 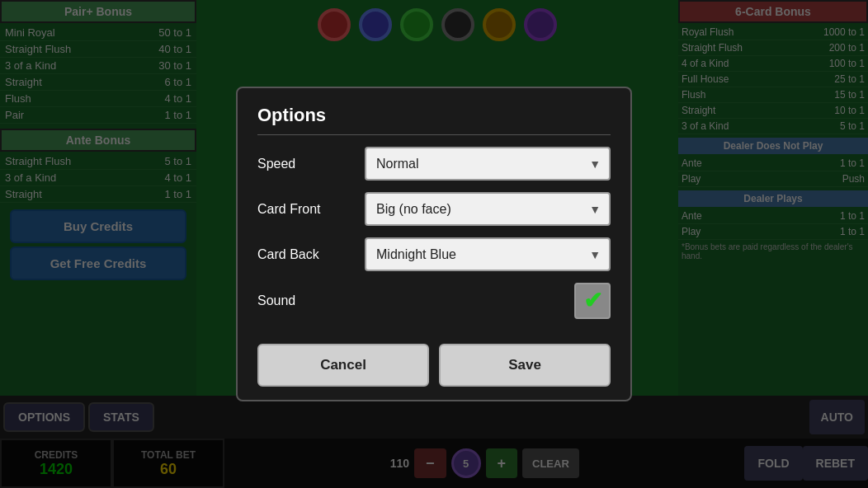 I want to click on speed-row: Speed Slow Normal Fast ▼, so click(x=434, y=163).